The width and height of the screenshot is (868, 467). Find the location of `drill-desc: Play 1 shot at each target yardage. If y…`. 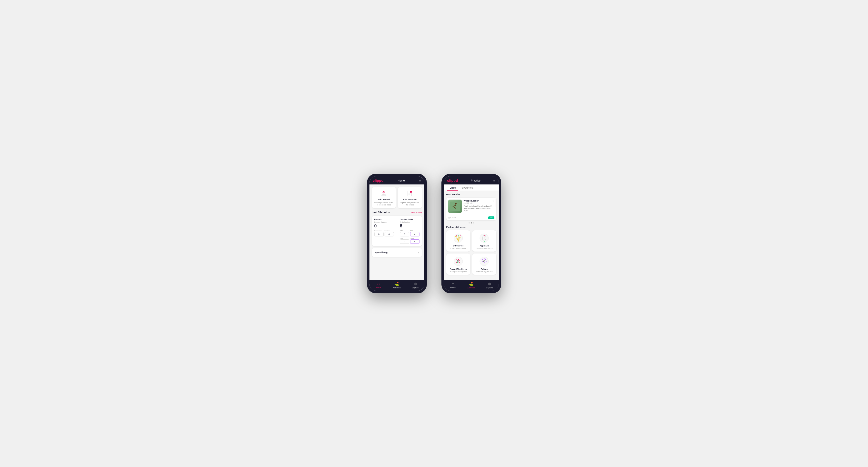

drill-desc: Play 1 shot at each target yardage. If y… is located at coordinates (479, 208).